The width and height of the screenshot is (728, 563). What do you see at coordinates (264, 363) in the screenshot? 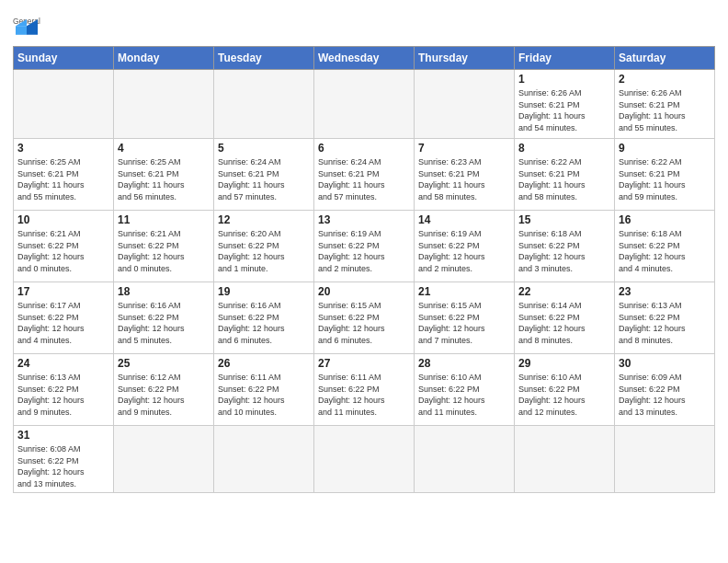
I see `day-number: 26` at bounding box center [264, 363].